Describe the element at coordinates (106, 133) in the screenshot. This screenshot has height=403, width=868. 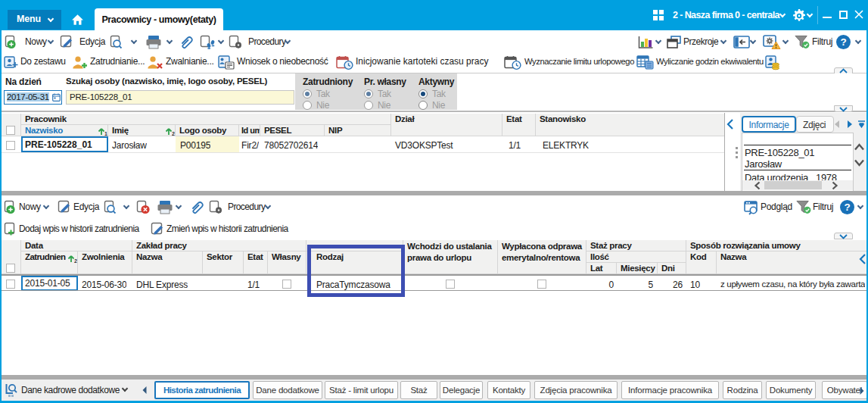
I see `svg-text: 1` at that location.